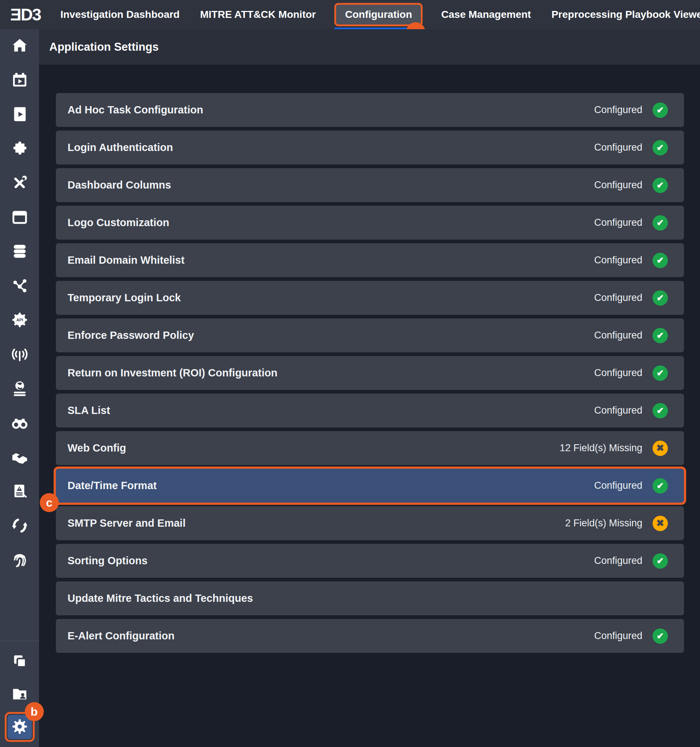 This screenshot has height=747, width=700. I want to click on nav-item-label: Preprocessing Playbook Viewer, so click(626, 14).